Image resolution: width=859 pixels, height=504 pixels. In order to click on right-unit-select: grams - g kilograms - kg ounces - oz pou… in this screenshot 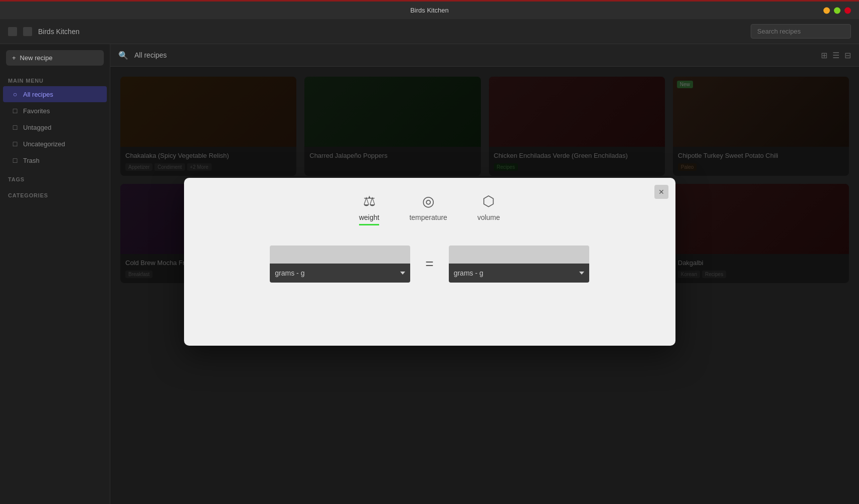, I will do `click(519, 273)`.